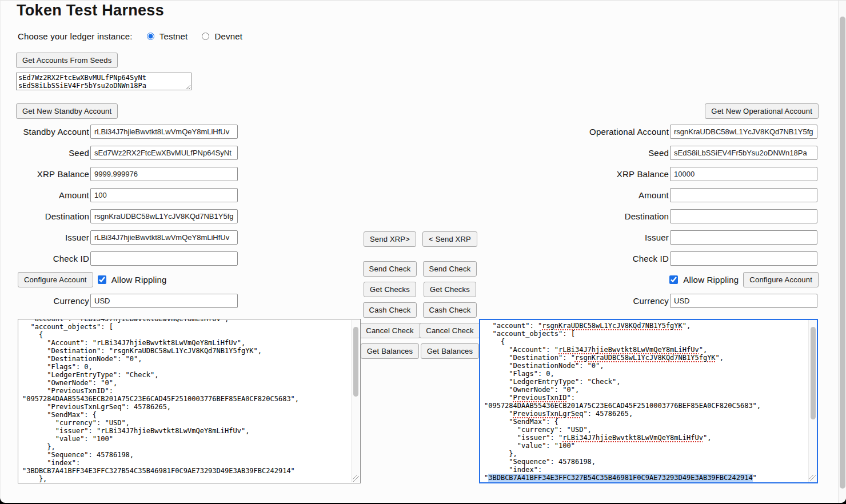 This screenshot has height=504, width=846. Describe the element at coordinates (390, 351) in the screenshot. I see `standby-get-balances-button: Get Balances` at that location.